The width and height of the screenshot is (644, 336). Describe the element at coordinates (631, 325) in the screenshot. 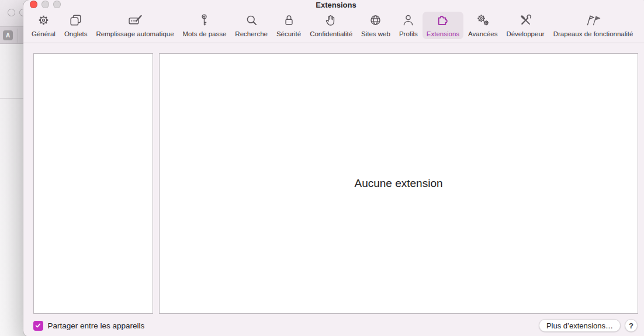

I see `help-button: ?` at that location.